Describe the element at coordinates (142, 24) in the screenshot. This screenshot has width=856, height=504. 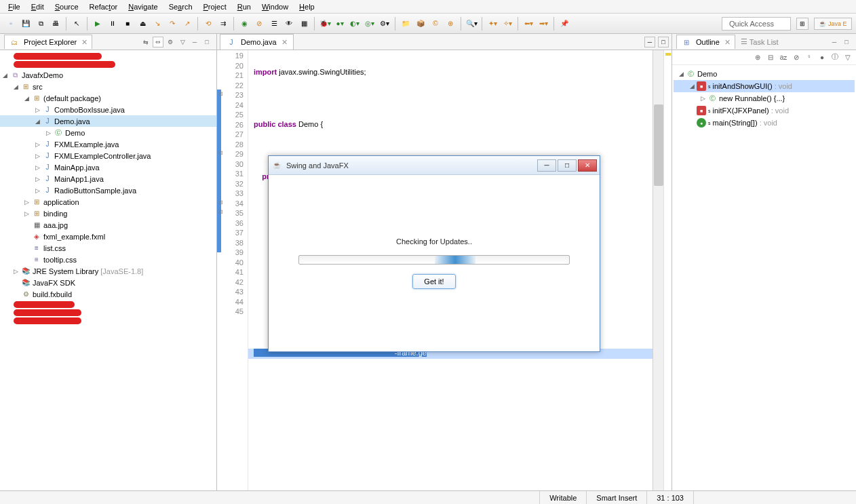
I see `disconnect-icon: ⏏` at that location.